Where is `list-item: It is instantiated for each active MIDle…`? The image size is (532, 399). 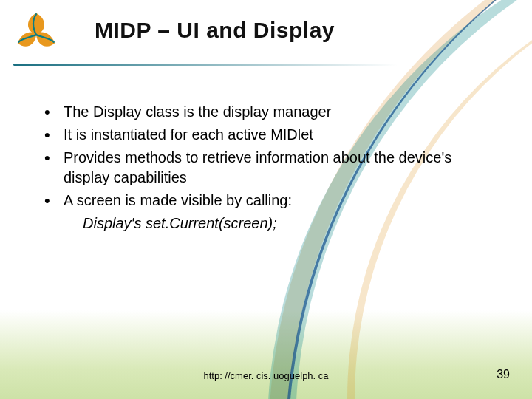
list-item: It is instantiated for each active MIDle… is located at coordinates (257, 134).